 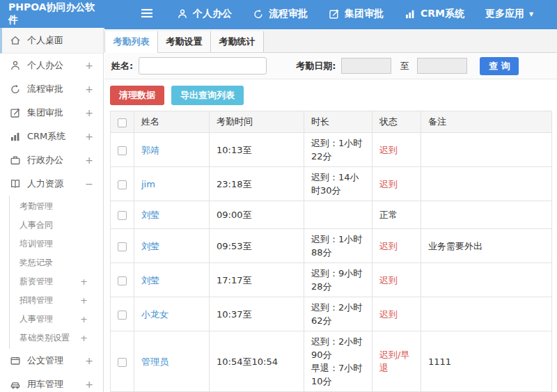 I want to click on employee-name-link: 郭靖, so click(x=150, y=150).